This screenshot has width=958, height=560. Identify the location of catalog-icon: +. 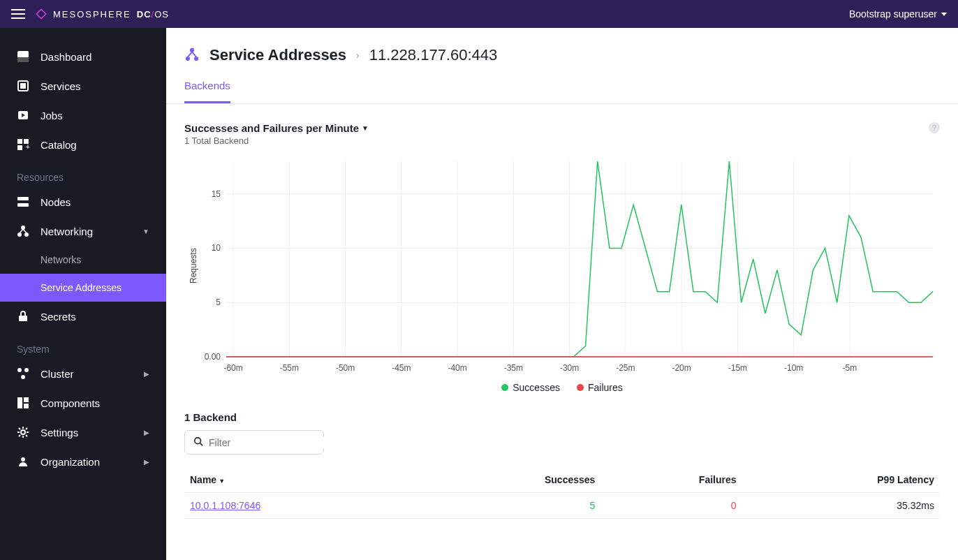
(23, 145).